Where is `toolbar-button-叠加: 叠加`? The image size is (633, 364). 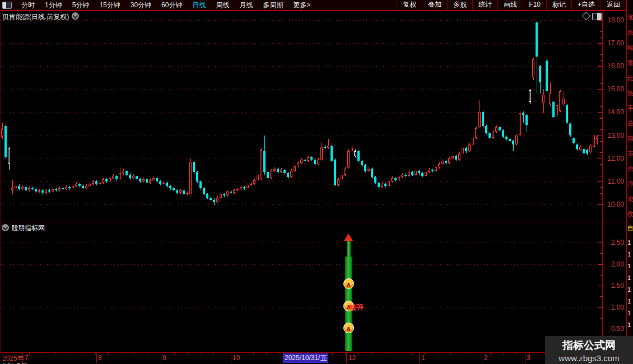
toolbar-button-叠加: 叠加 is located at coordinates (435, 5).